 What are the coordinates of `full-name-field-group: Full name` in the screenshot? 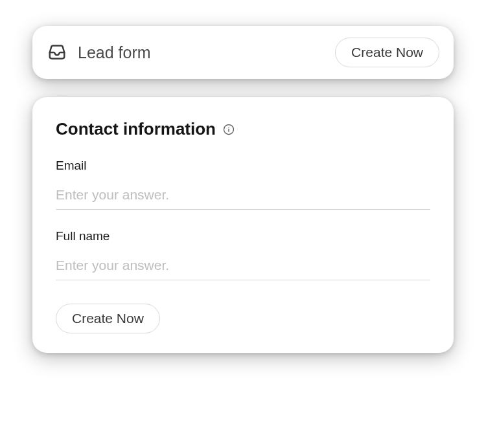 It's located at (243, 255).